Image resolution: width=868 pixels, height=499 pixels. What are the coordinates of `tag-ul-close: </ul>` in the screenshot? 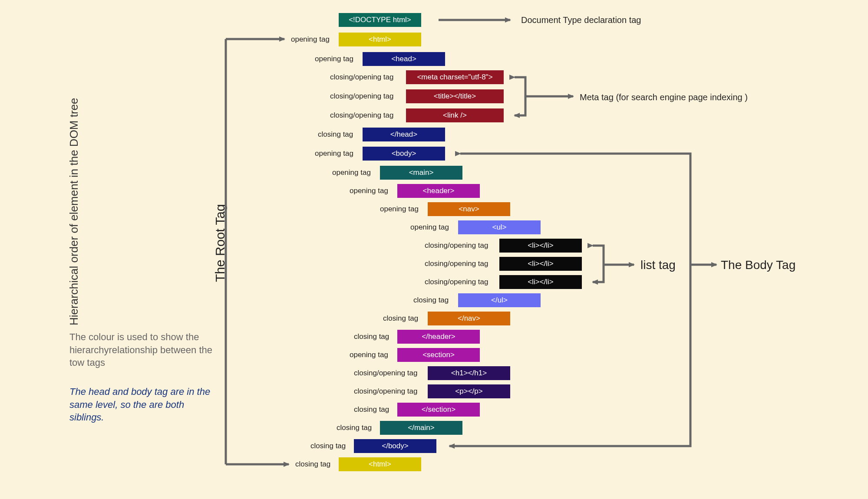 It's located at (499, 300).